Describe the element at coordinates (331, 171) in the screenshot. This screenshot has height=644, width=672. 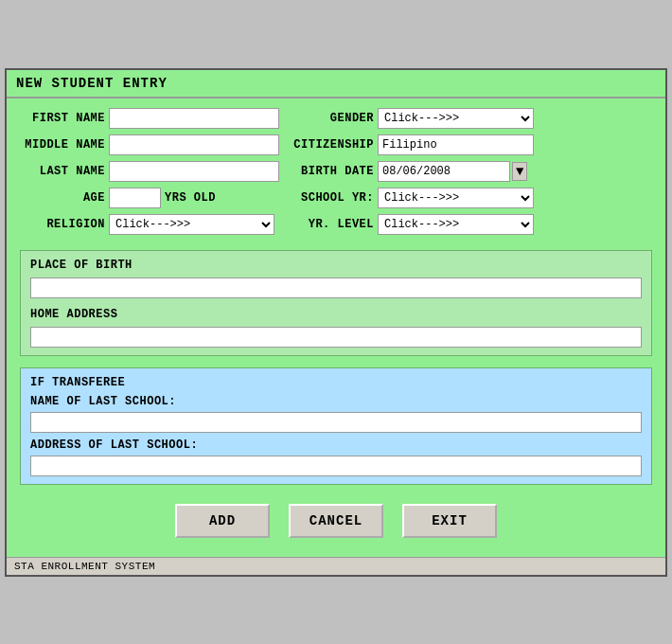
I see `birth-date-label: BIRTH DATE` at that location.